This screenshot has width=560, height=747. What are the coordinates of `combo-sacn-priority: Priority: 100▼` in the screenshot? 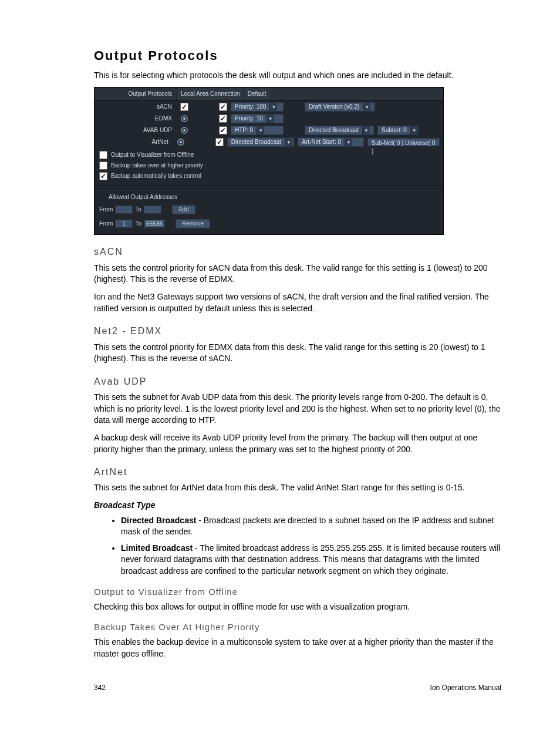 It's located at (257, 107).